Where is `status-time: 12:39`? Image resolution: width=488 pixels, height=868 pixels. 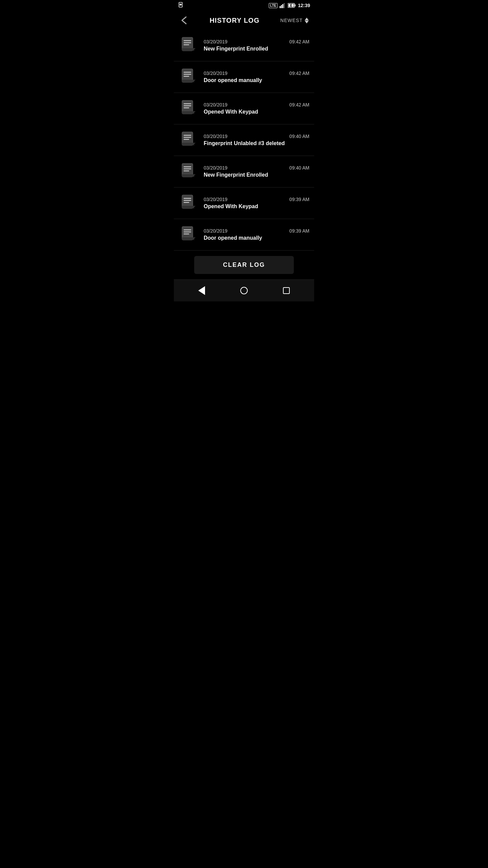 status-time: 12:39 is located at coordinates (304, 5).